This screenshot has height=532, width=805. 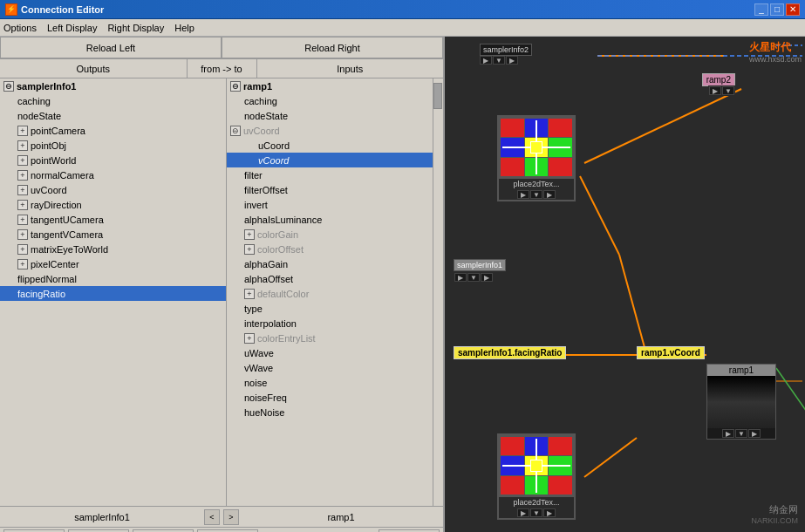 What do you see at coordinates (671, 352) in the screenshot?
I see `ramp1-vcoord-highlight: ramp1.vCoord` at bounding box center [671, 352].